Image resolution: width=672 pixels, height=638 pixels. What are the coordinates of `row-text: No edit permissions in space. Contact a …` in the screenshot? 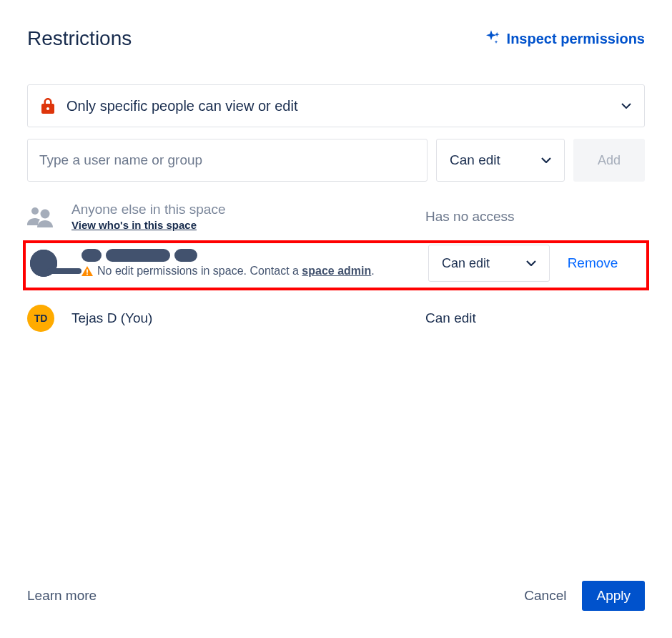 It's located at (255, 263).